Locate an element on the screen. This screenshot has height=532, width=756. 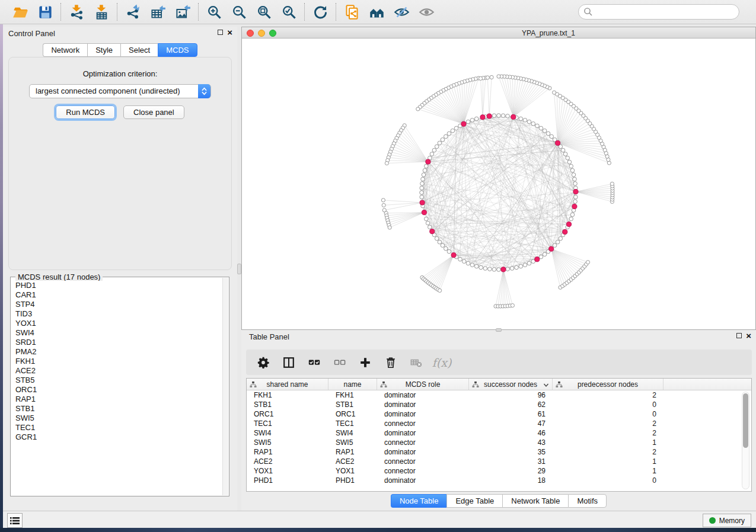
deselect-all-button is located at coordinates (340, 363).